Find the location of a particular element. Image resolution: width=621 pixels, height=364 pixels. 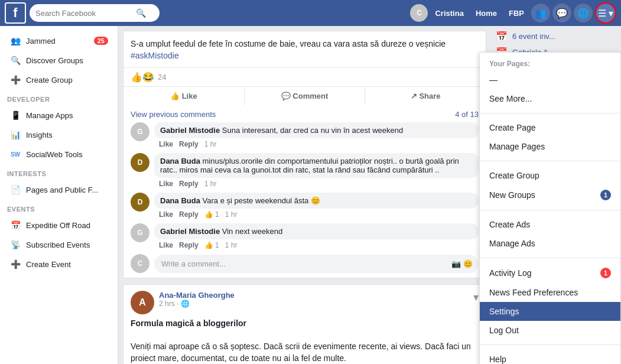

facebook-logo: f is located at coordinates (15, 13).